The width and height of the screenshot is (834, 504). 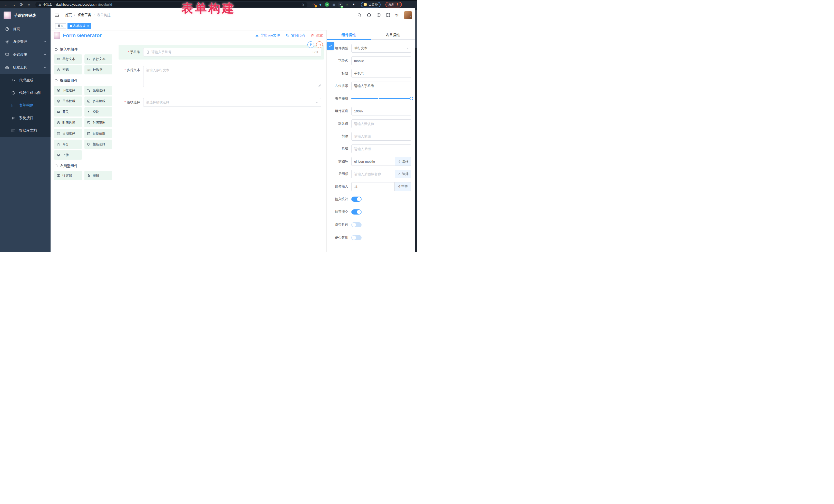 I want to click on palette-item-checkbox-group: 多选框组, so click(x=98, y=101).